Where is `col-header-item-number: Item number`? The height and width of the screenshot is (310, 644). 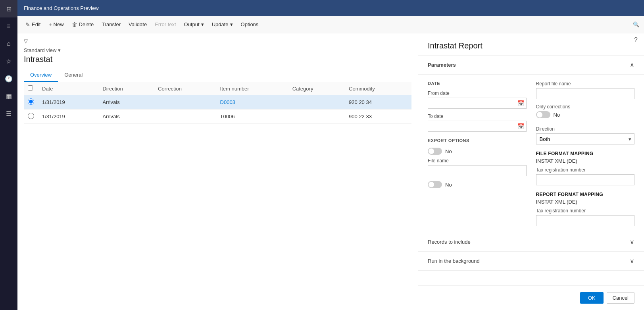
col-header-item-number: Item number is located at coordinates (252, 89).